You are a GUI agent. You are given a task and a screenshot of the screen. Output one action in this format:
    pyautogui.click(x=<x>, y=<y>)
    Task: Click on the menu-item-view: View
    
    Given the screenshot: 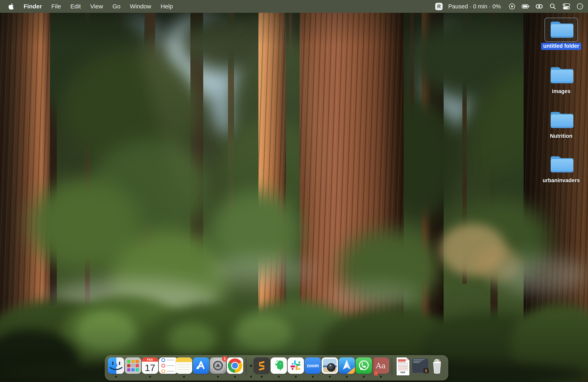 What is the action you would take?
    pyautogui.click(x=97, y=6)
    